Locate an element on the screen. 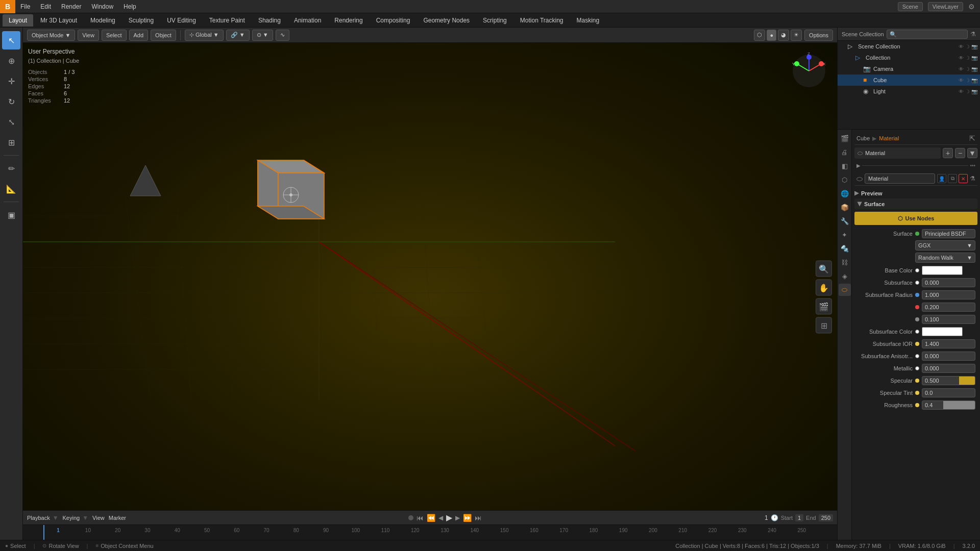 This screenshot has height=551, width=980. light-eye-icon: 👁 is located at coordinates (961, 92).